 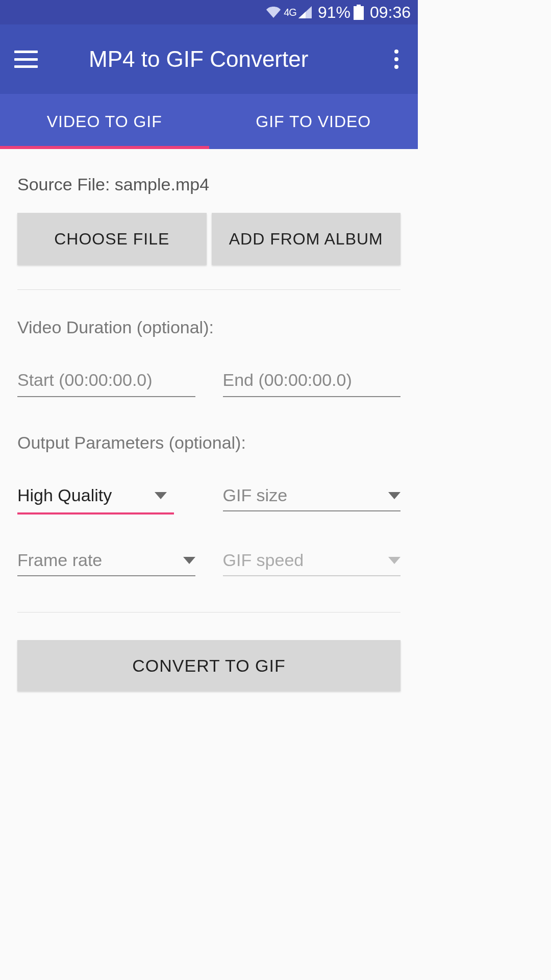 What do you see at coordinates (209, 121) in the screenshot?
I see `tabs: VIDEO TO GIF GIF TO VIDEO` at bounding box center [209, 121].